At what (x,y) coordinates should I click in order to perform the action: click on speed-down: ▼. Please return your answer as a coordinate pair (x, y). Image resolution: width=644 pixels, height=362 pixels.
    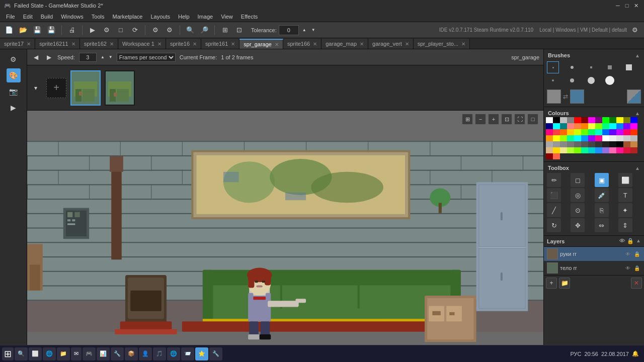
    Looking at the image, I should click on (111, 57).